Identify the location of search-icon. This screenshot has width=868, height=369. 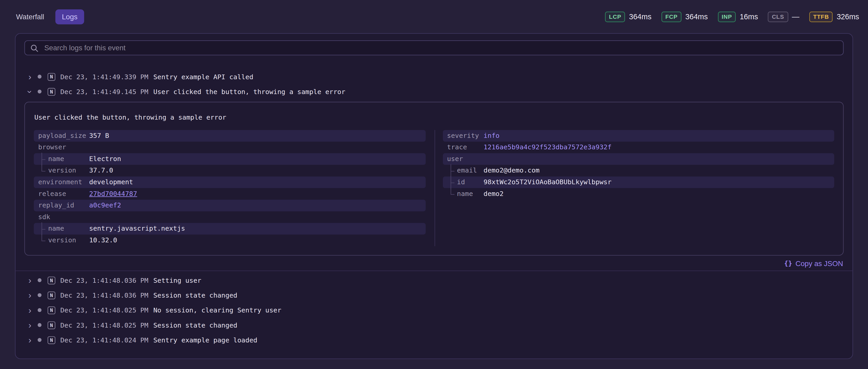
(34, 48).